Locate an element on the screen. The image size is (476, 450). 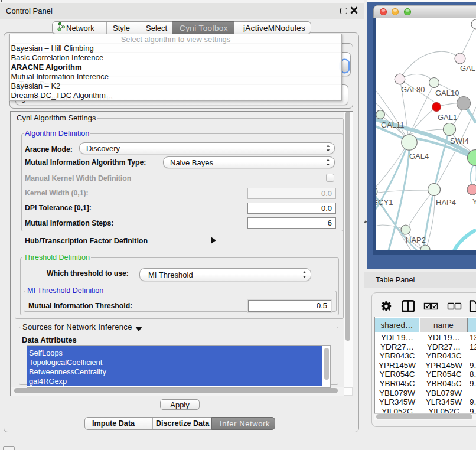
svg-text: GAL80 is located at coordinates (413, 90).